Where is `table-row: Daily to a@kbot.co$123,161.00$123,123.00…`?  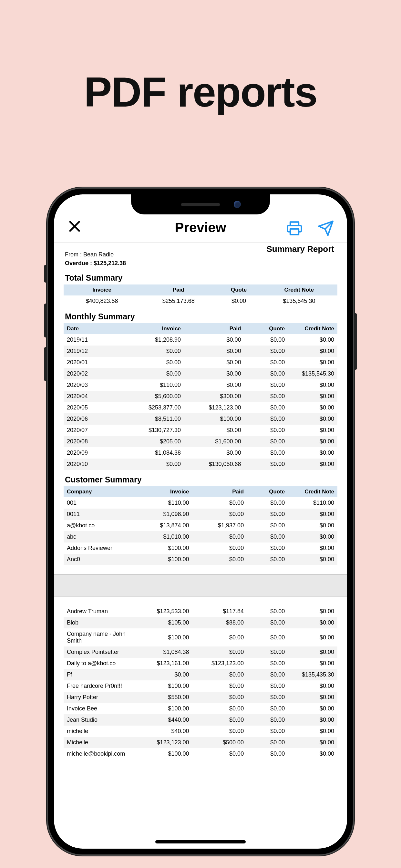
table-row: Daily to a@kbot.co$123,161.00$123,123.00… is located at coordinates (201, 663).